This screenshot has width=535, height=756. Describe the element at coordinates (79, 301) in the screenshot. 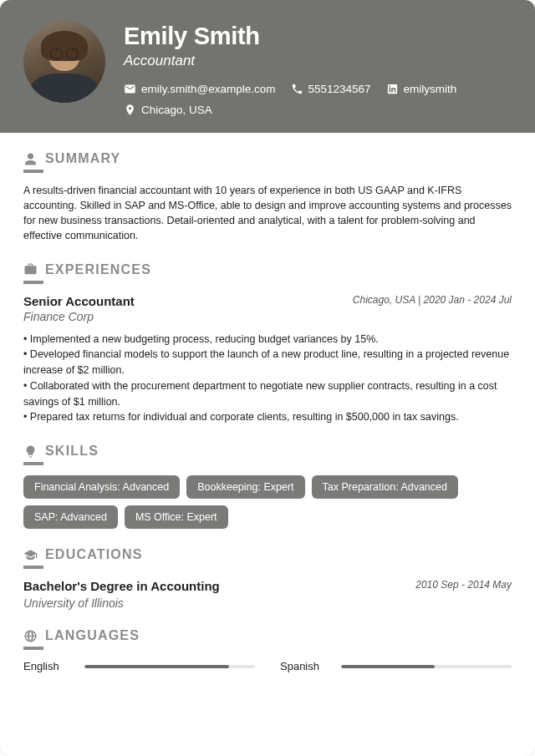

I see `experience-title: Senior Accountant` at that location.